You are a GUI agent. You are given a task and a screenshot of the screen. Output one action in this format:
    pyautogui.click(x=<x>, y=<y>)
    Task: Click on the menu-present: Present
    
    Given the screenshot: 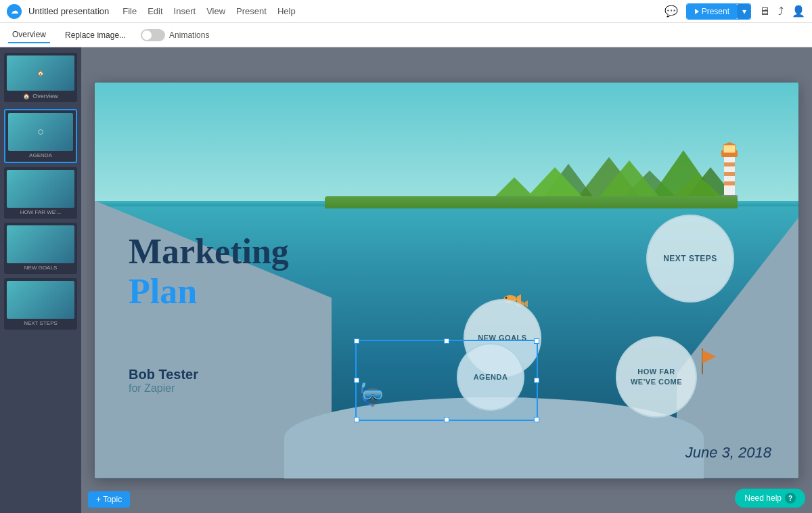 What is the action you would take?
    pyautogui.click(x=252, y=11)
    